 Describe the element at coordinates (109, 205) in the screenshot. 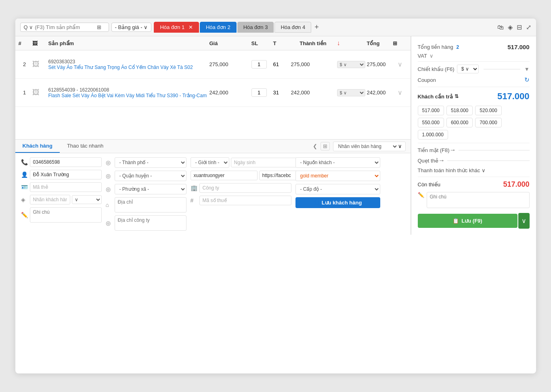

I see `home-icon: ⌂` at that location.